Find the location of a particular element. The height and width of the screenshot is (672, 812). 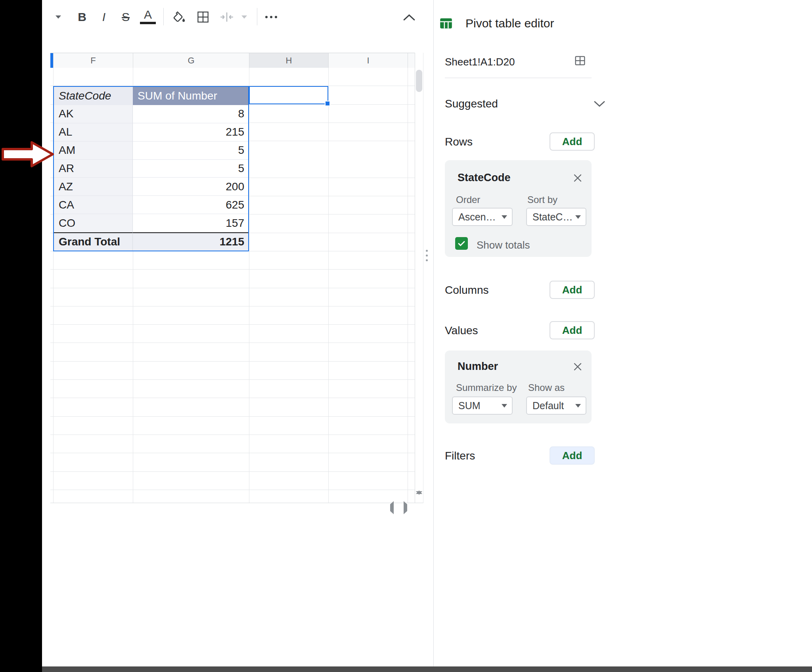

scroll-right-button is located at coordinates (405, 508).